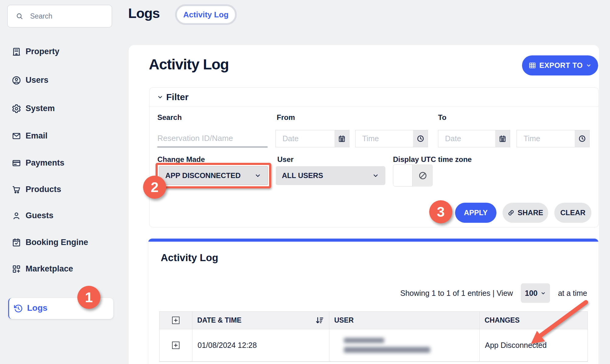 This screenshot has width=610, height=364. I want to click on column-header-date-time: DATE & TIME, so click(261, 320).